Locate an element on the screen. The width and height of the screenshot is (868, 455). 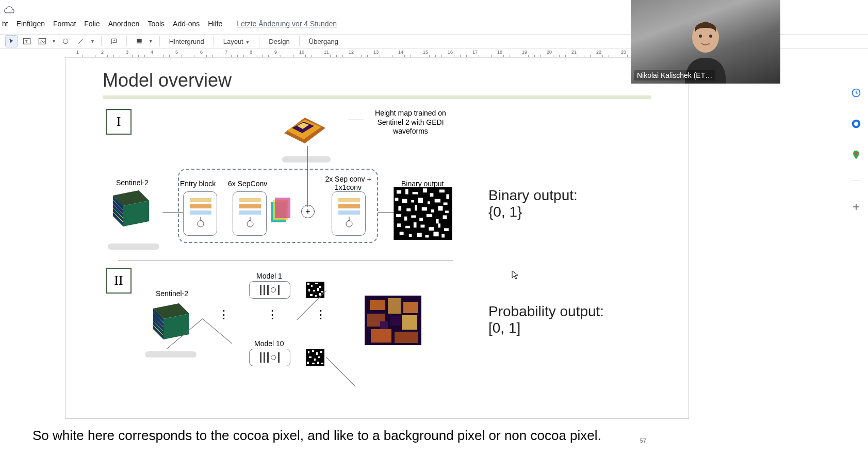
keep-icon is located at coordinates (856, 124).